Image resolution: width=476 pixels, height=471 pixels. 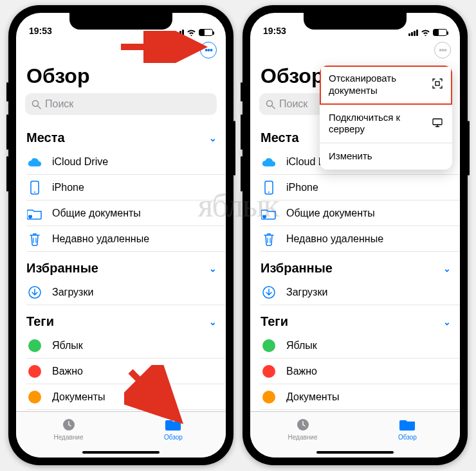 I want to click on row-icloud: iCloud Drive, so click(x=126, y=162).